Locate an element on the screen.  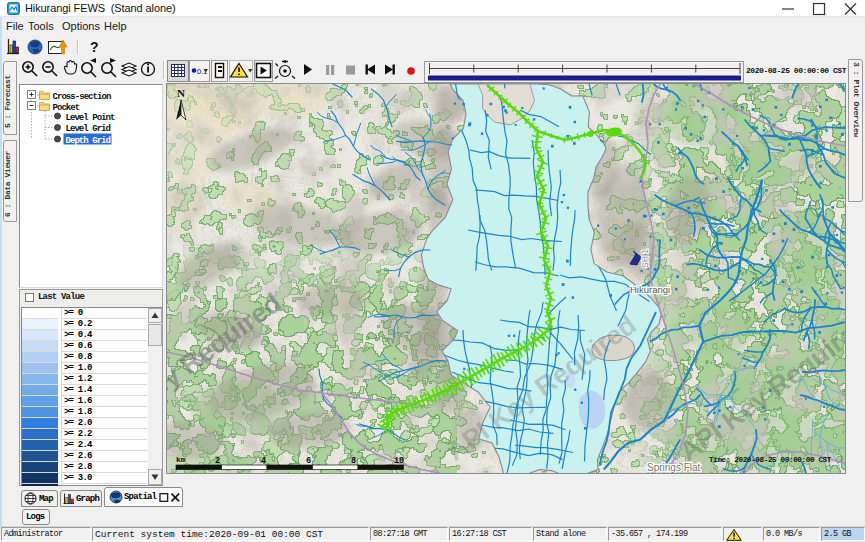
svg-text: N is located at coordinates (181, 93).